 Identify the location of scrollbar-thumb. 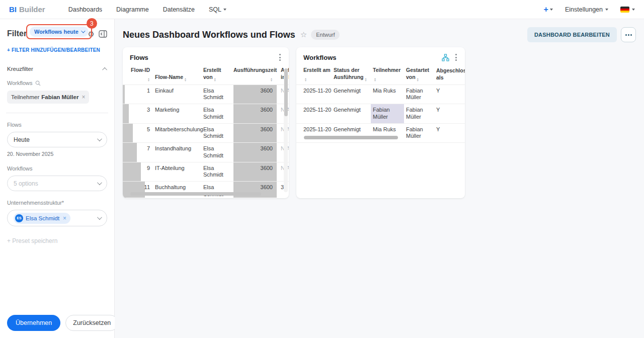
(286, 93).